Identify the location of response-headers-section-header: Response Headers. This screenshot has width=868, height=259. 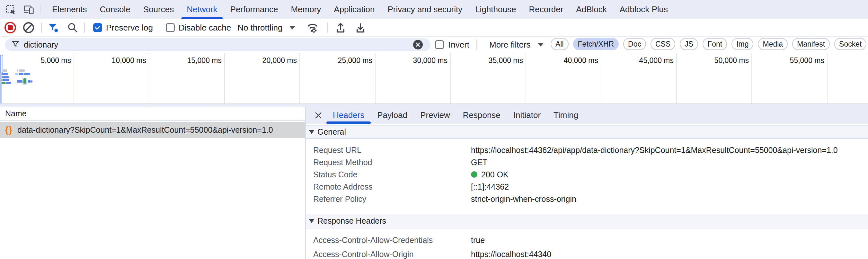
(587, 221).